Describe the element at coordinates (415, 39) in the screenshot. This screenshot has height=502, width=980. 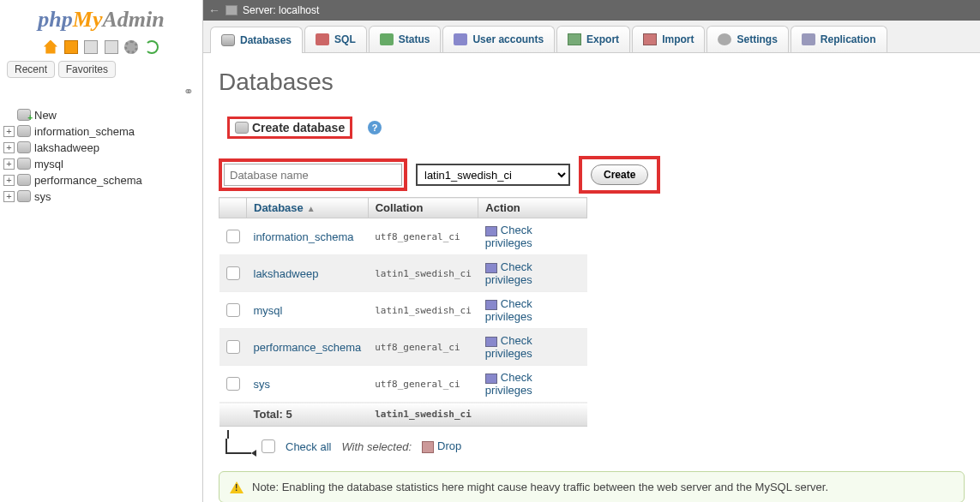
I see `tab-label: Status` at that location.